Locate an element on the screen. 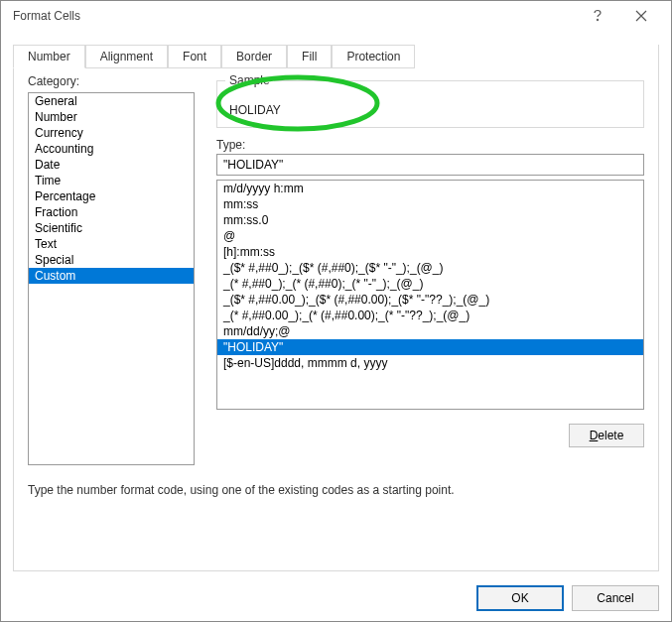 The height and width of the screenshot is (622, 672). category-item: Text is located at coordinates (111, 244).